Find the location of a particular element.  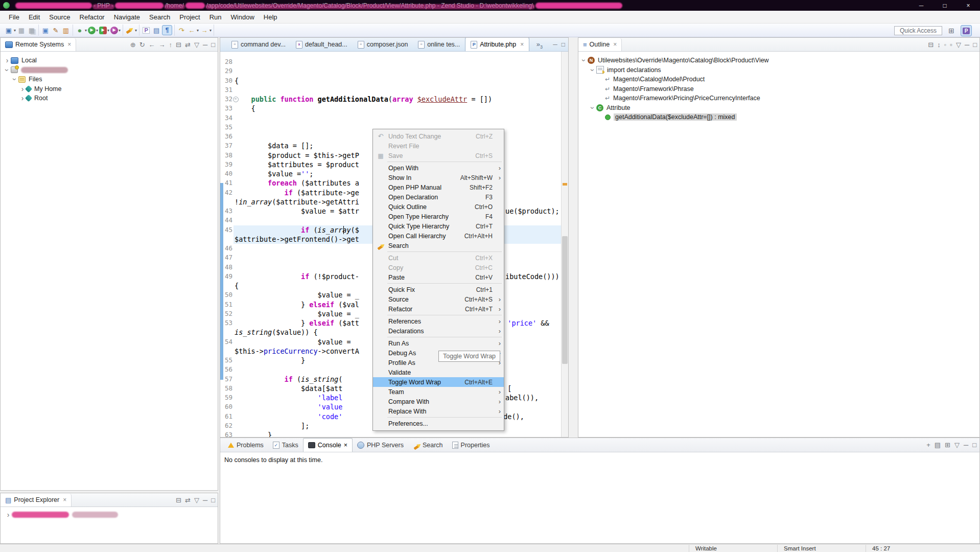

php-perspective-icon is located at coordinates (966, 31).